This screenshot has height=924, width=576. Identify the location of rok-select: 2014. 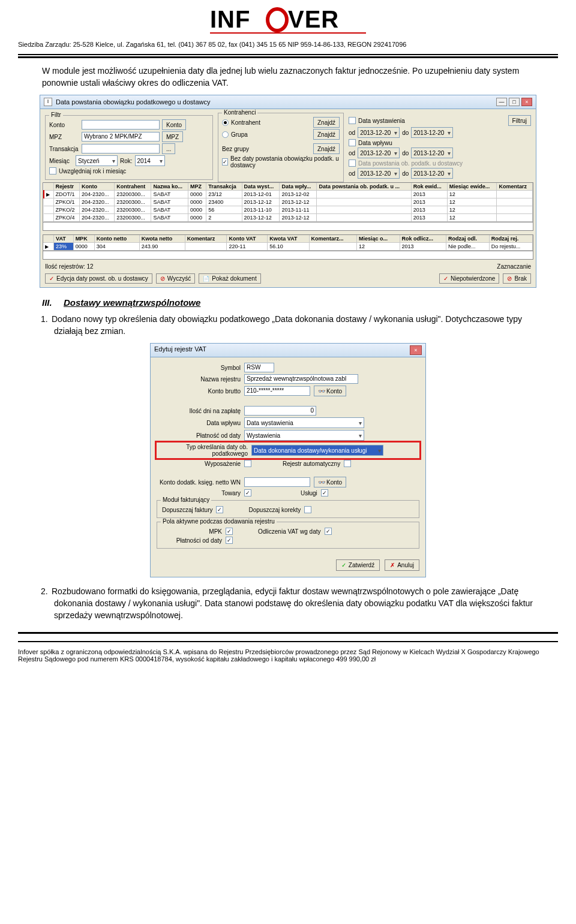
(150, 161).